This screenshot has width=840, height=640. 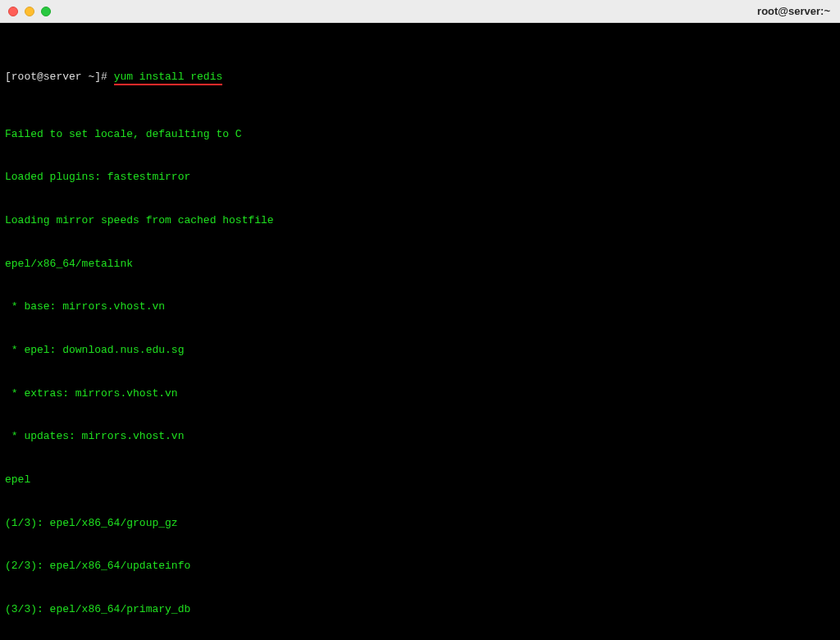 What do you see at coordinates (420, 350) in the screenshot?
I see `mirror-epel: * epel: download.nus.edu.sg` at bounding box center [420, 350].